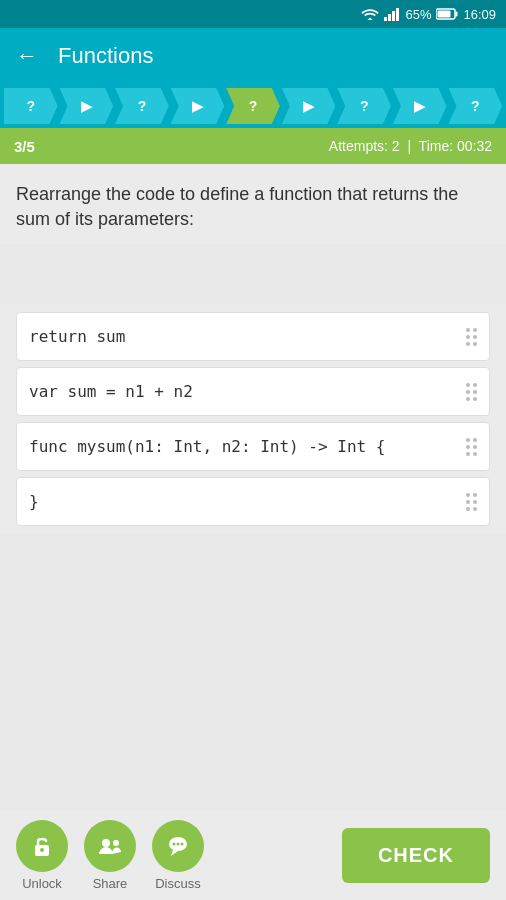 The height and width of the screenshot is (900, 506). I want to click on info-bar: 3/5 Attempts: 2 | Time: 00:32, so click(253, 146).